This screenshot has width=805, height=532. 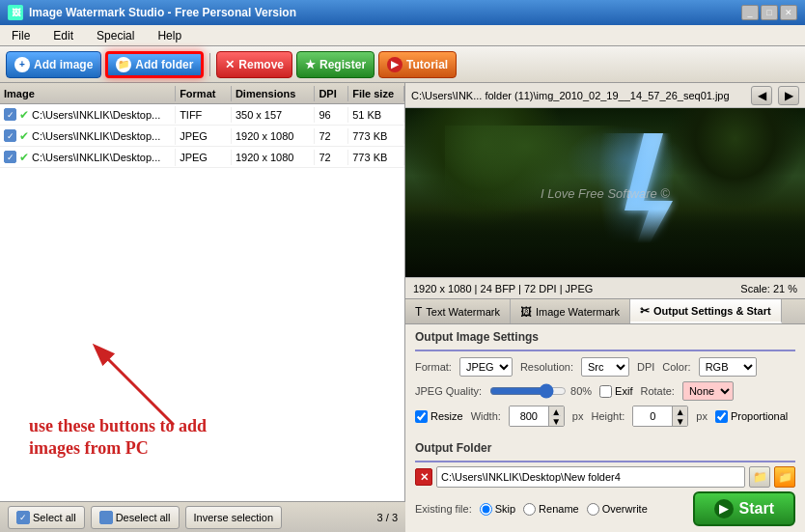 What do you see at coordinates (702, 416) in the screenshot?
I see `height-px-label: px` at bounding box center [702, 416].